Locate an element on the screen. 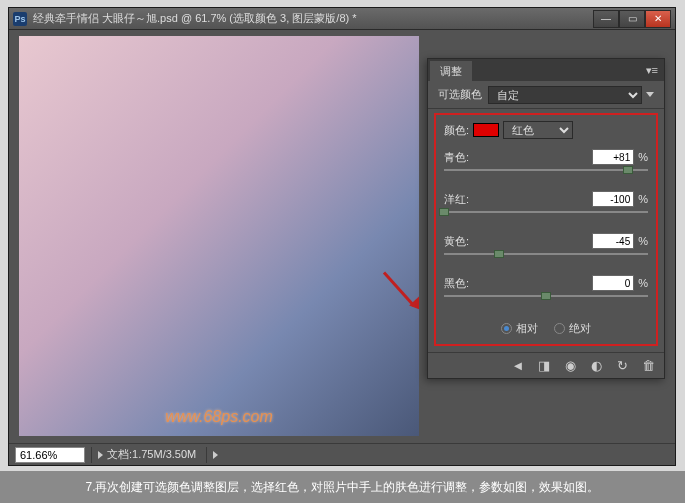  yellow-slider is located at coordinates (546, 256).